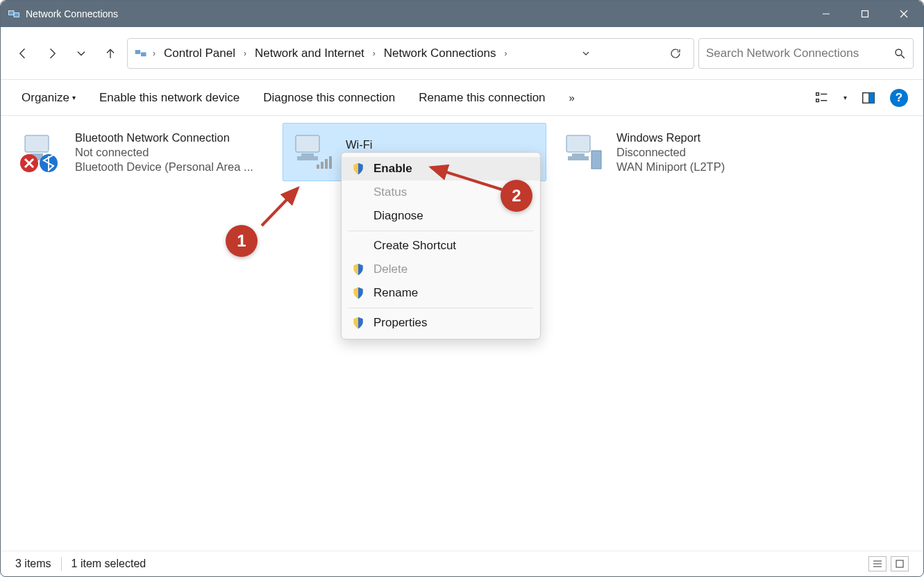  Describe the element at coordinates (110, 53) in the screenshot. I see `up-button` at that location.